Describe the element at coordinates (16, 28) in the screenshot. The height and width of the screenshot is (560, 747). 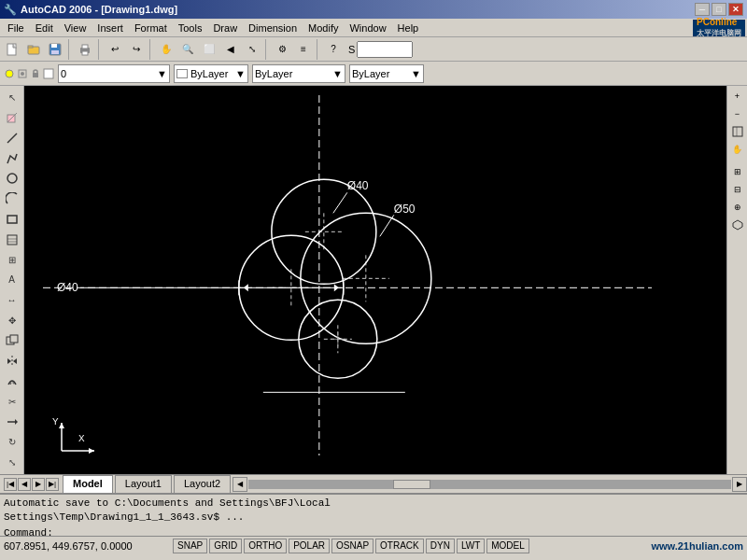
I see `menu-file: File` at that location.